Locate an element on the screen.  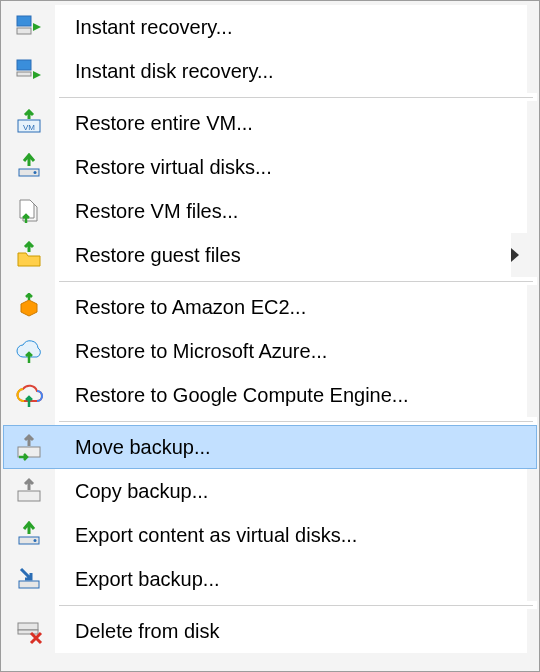
menu-item-label: Move backup... is located at coordinates (143, 448).